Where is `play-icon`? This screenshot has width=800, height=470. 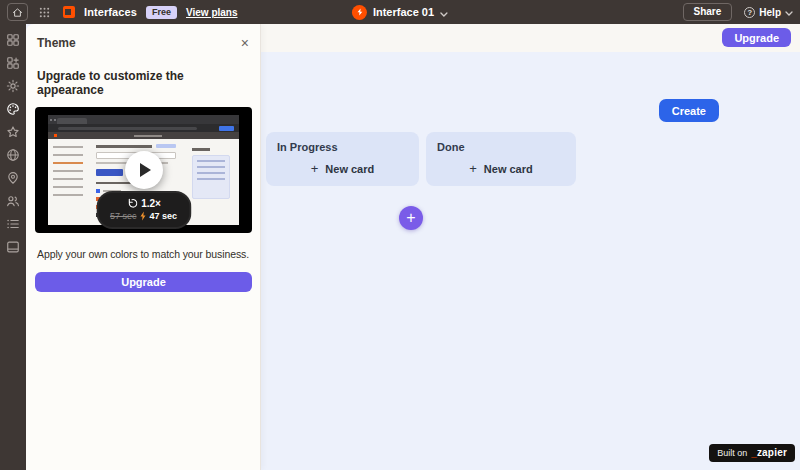 play-icon is located at coordinates (146, 170).